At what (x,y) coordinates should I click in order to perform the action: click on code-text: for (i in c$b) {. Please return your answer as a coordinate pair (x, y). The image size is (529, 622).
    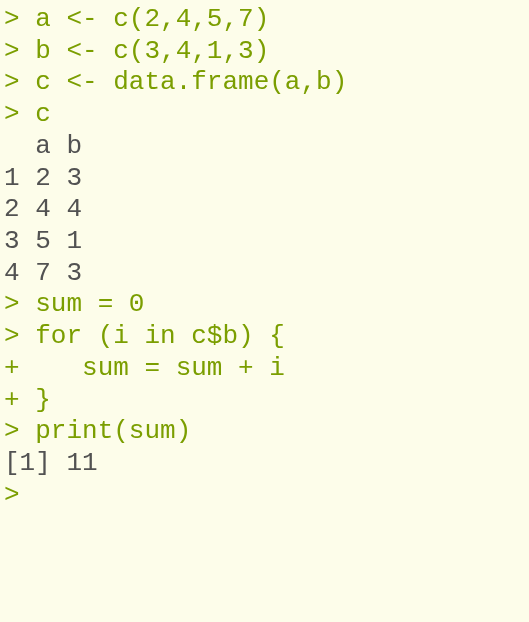
    Looking at the image, I should click on (160, 336).